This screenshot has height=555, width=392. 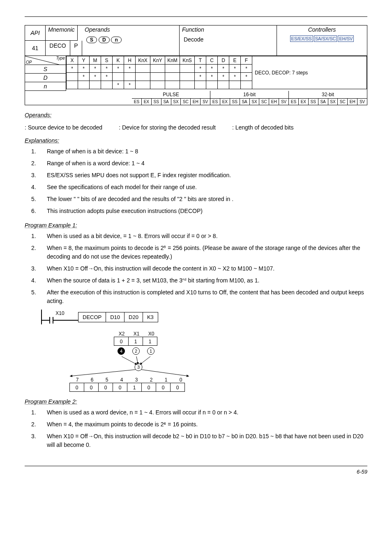 I want to click on page-footer: 6-59, so click(x=196, y=470).